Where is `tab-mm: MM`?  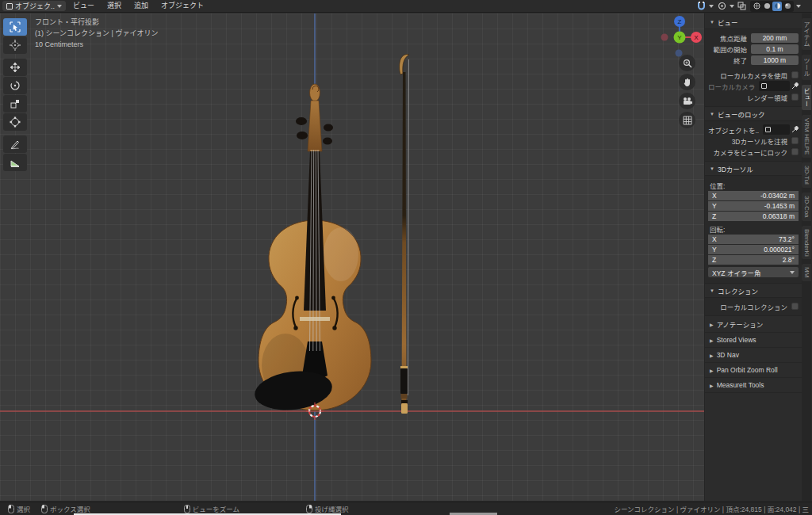 tab-mm: MM is located at coordinates (806, 273).